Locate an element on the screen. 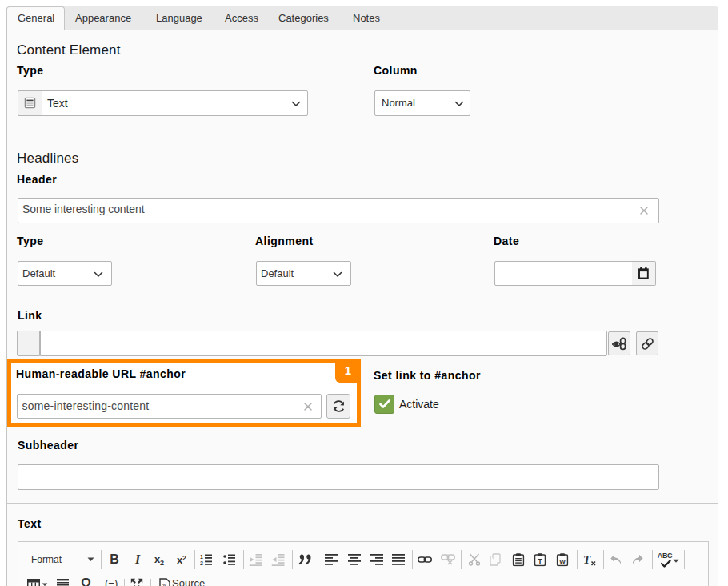 This screenshot has height=586, width=728. svg-text: 1 is located at coordinates (202, 557).